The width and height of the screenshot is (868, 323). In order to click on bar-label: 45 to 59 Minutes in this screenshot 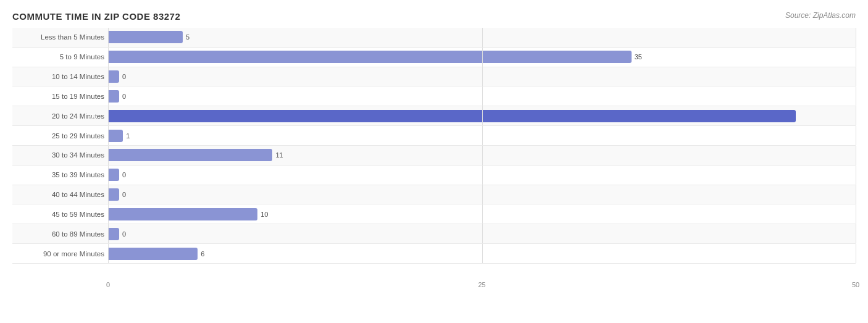, I will do `click(61, 214)`.